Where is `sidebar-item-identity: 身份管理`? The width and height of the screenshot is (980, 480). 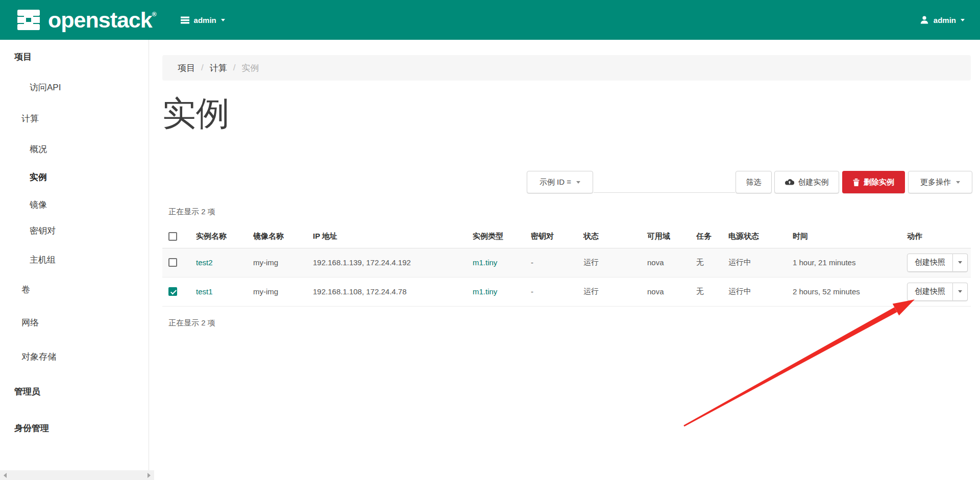
sidebar-item-identity: 身份管理 is located at coordinates (32, 428).